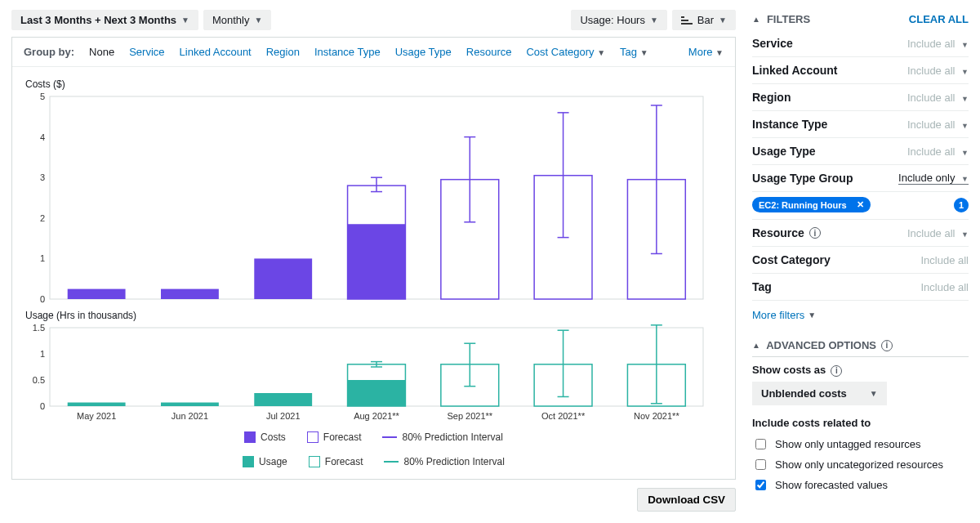 The image size is (980, 523). What do you see at coordinates (686, 500) in the screenshot?
I see `download-csv-button: Download CSV` at bounding box center [686, 500].